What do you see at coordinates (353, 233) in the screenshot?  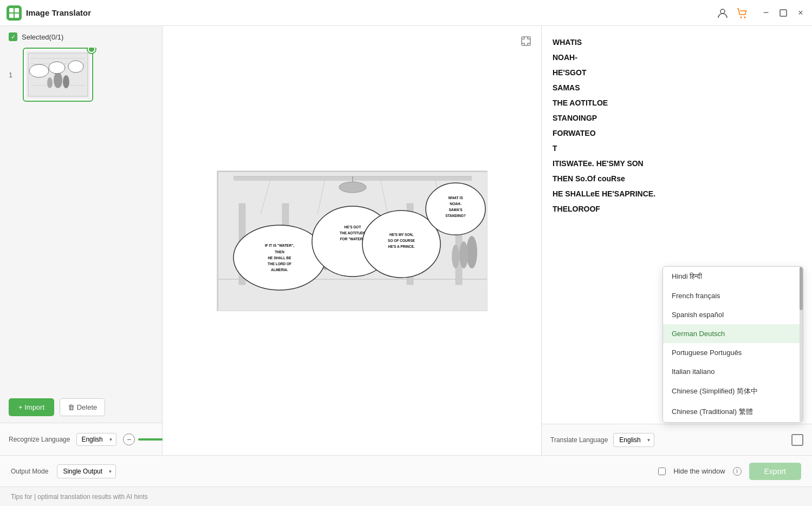 I see `svg-text: THE AOTITUDE` at bounding box center [353, 233].